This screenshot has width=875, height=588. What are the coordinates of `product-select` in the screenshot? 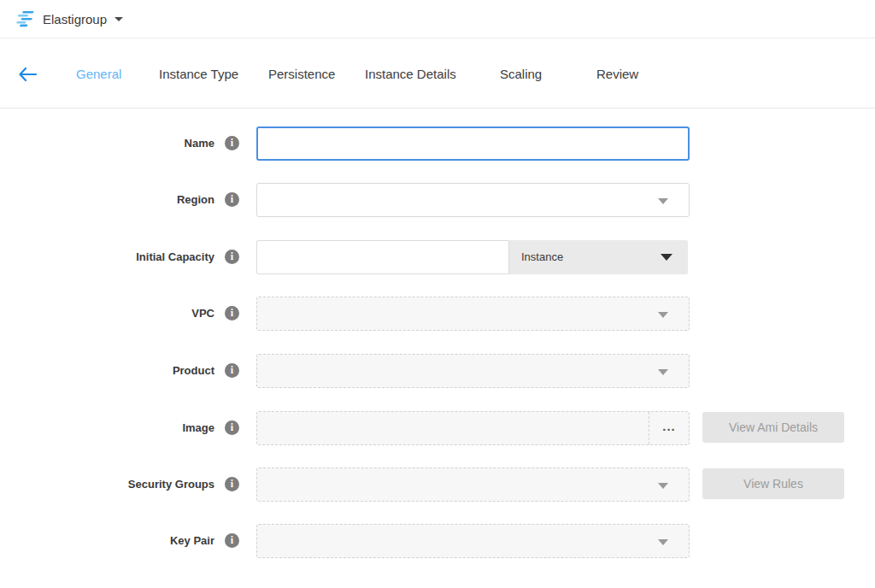 It's located at (473, 371).